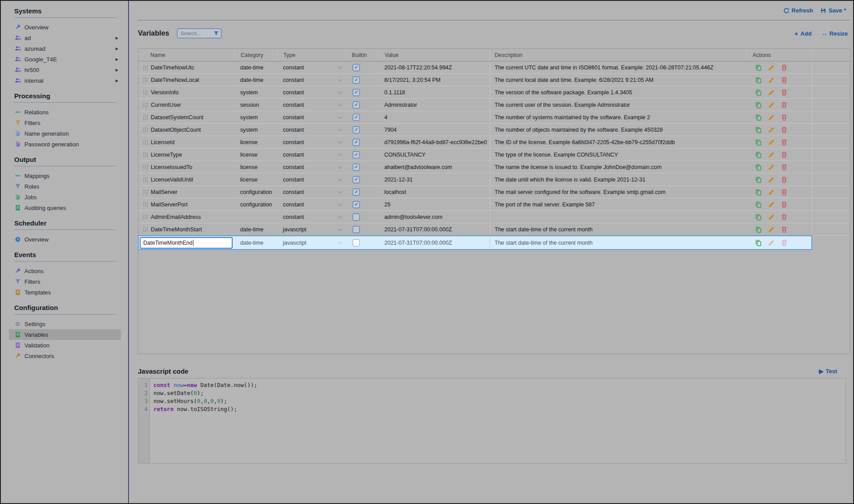  What do you see at coordinates (256, 55) in the screenshot?
I see `column-header-category: Category` at bounding box center [256, 55].